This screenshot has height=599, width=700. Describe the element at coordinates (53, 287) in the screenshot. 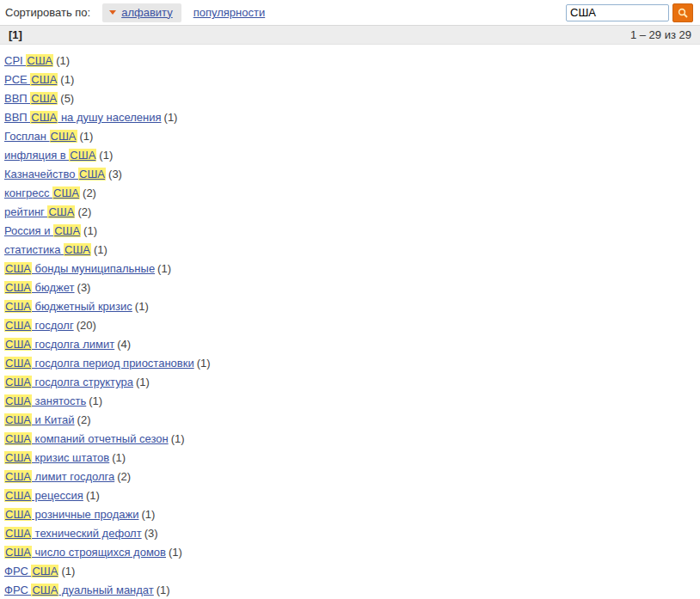

I see `tag-text-after: бюджет` at that location.